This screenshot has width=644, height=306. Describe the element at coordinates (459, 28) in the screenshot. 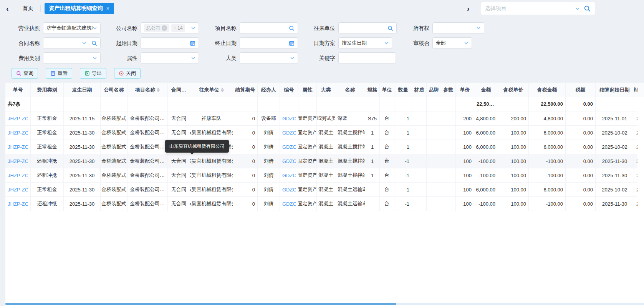

I see `filter-syq-select` at that location.